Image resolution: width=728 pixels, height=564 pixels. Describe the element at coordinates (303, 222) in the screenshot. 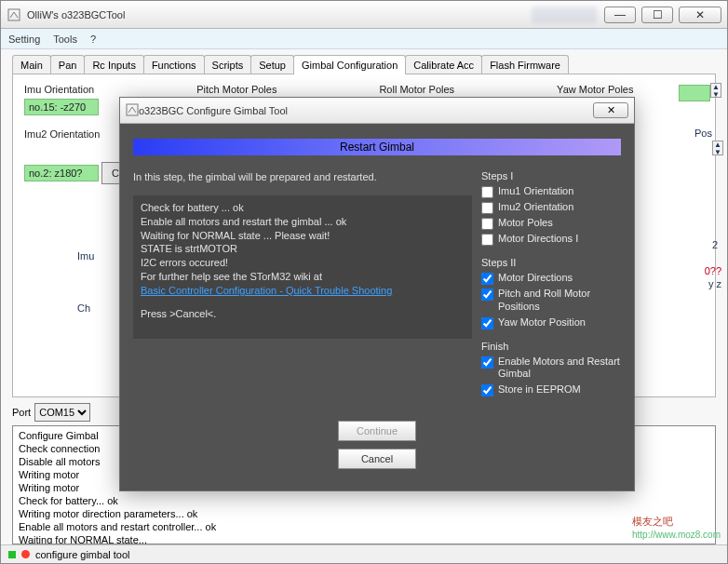

I see `dialog-log-line: Enable all motors and restart the gimbal…` at that location.